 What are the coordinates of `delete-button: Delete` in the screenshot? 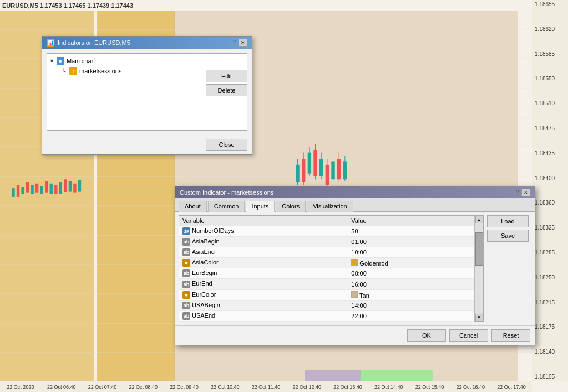 It's located at (226, 90).